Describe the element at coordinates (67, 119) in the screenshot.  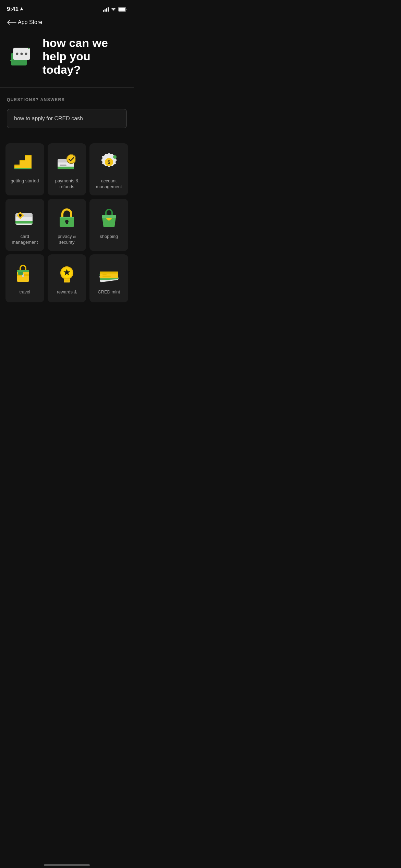
I see `search-box: how to apply for CRED cash` at that location.